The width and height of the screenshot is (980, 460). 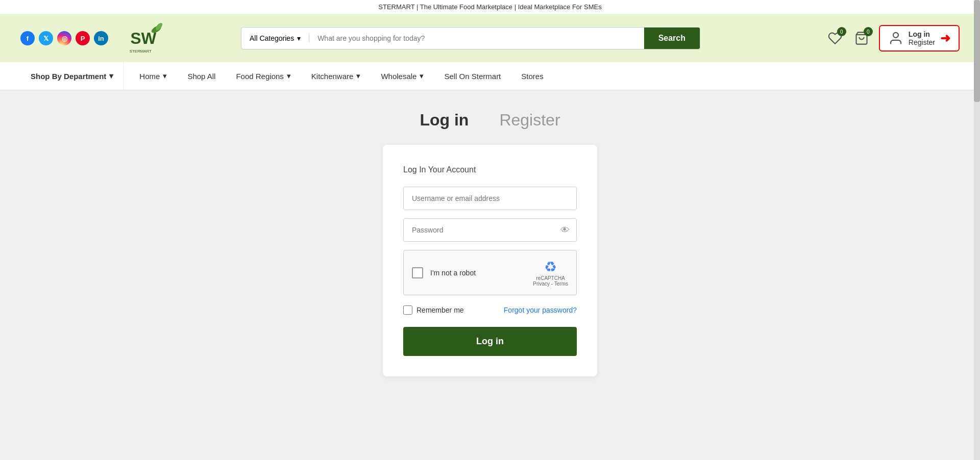 I want to click on shop-by-dept-label: Shop By Department, so click(x=68, y=76).